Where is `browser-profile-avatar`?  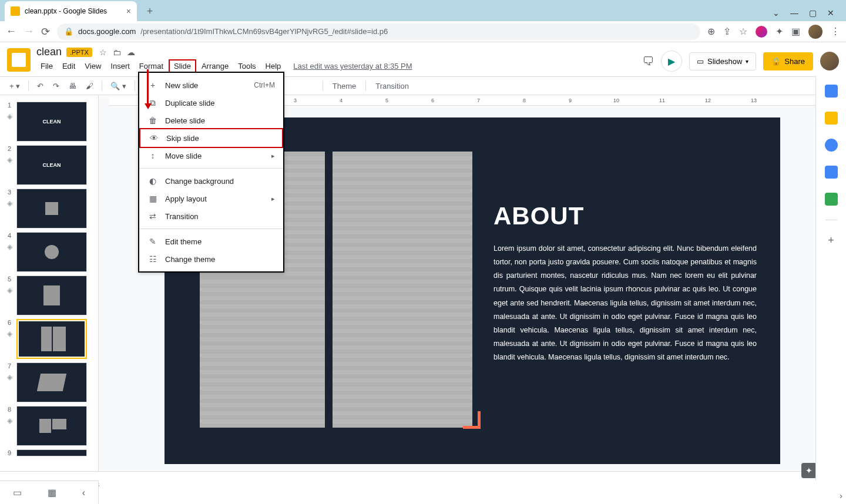
browser-profile-avatar is located at coordinates (815, 32).